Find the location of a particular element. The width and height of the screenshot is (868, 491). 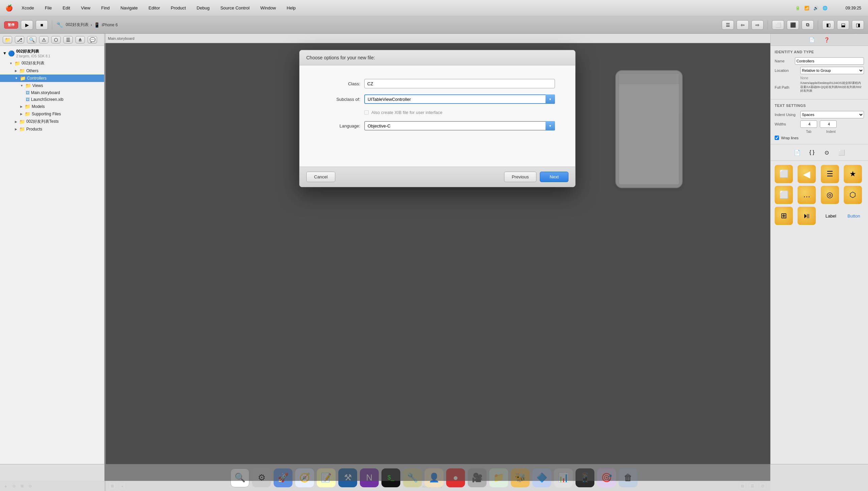

sidebar-item-others: ▶ 📁 Others is located at coordinates (52, 71).